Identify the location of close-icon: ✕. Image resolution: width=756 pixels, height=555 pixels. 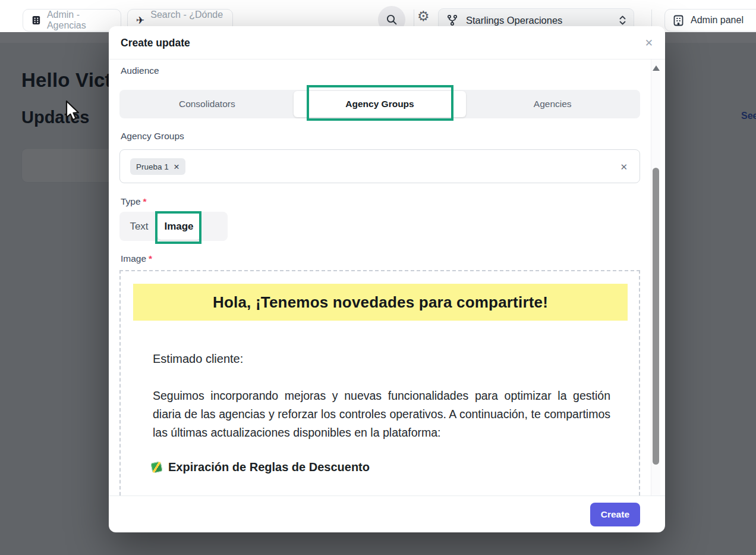
(649, 43).